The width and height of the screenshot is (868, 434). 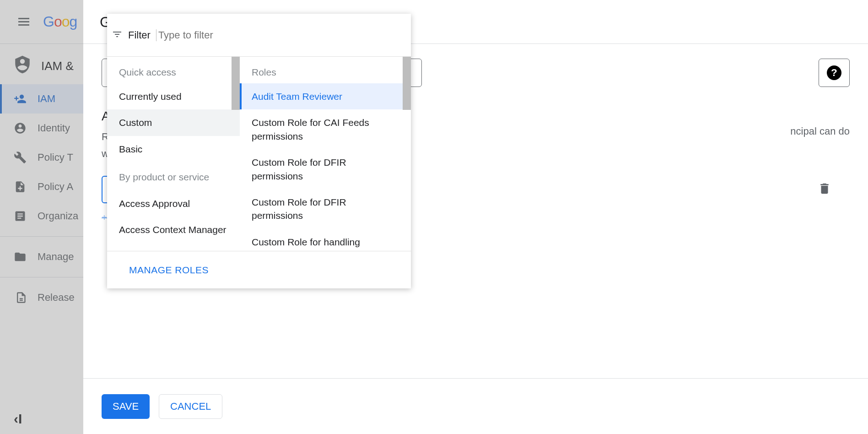 What do you see at coordinates (259, 35) in the screenshot?
I see `filter-row: Filter` at bounding box center [259, 35].